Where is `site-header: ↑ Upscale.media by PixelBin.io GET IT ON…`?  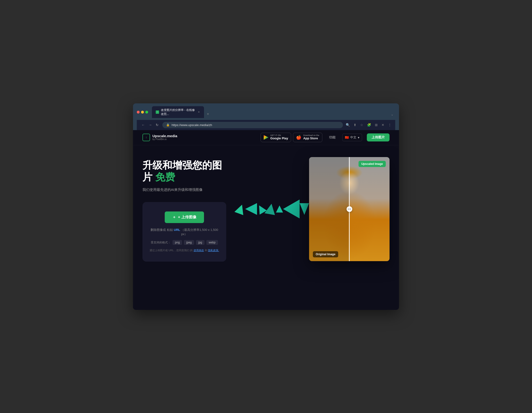 site-header: ↑ Upscale.media by PixelBin.io GET IT ON… is located at coordinates (266, 138).